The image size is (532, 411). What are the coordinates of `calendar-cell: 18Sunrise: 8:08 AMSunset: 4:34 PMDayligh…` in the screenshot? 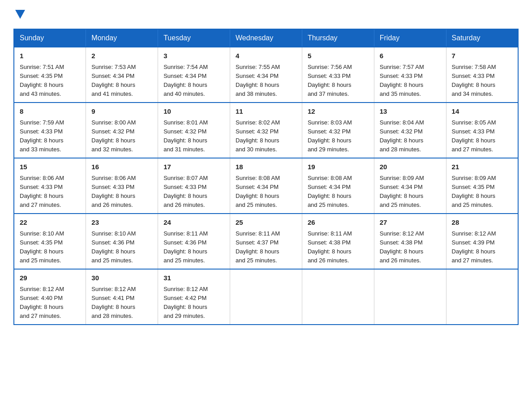 It's located at (266, 186).